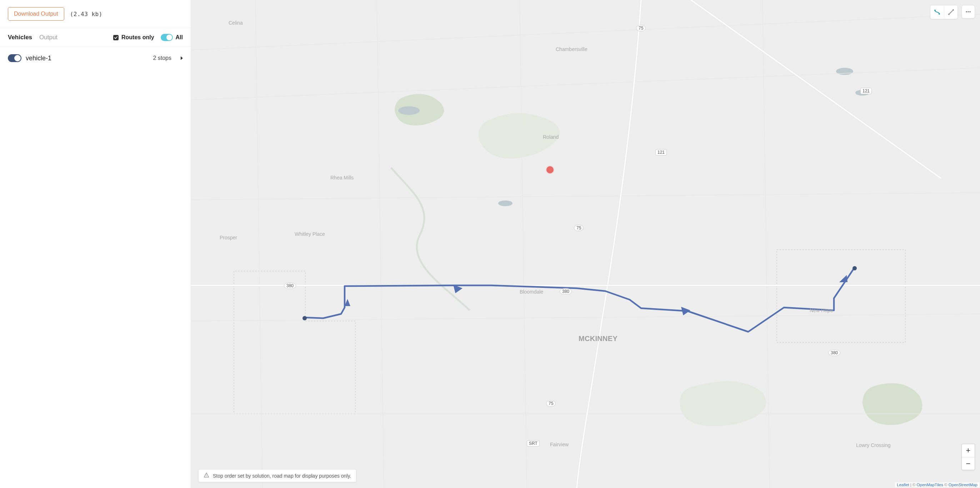 The image size is (980, 488). I want to click on info-banner: Stop order set by solution, road map for…, so click(277, 476).